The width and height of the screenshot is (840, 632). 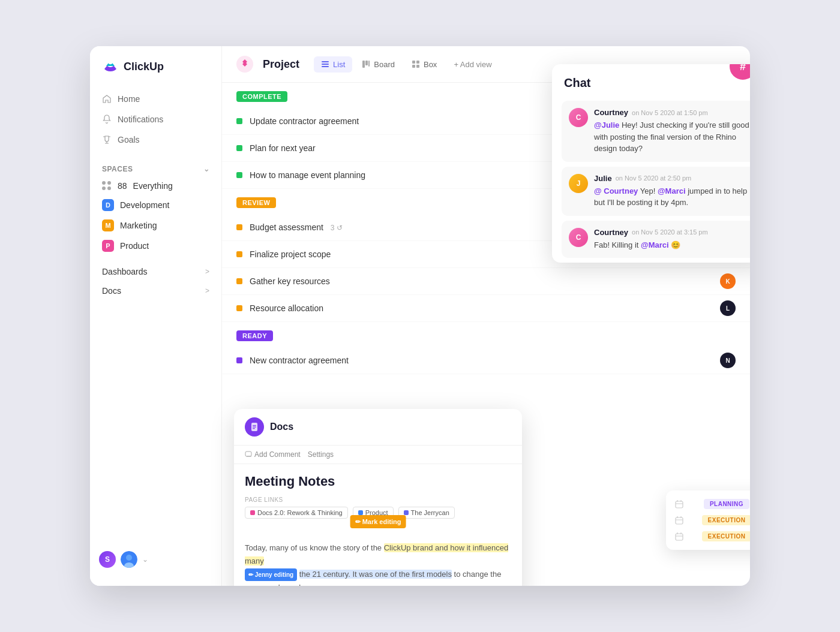 What do you see at coordinates (486, 335) in the screenshot?
I see `section-ready-header: READY` at bounding box center [486, 335].